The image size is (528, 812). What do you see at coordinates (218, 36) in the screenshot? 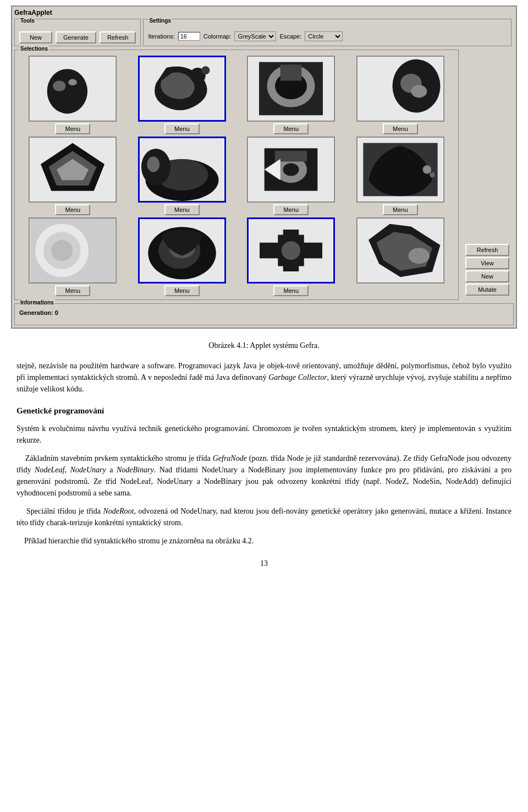
I see `colormap-label: Colormap:` at bounding box center [218, 36].